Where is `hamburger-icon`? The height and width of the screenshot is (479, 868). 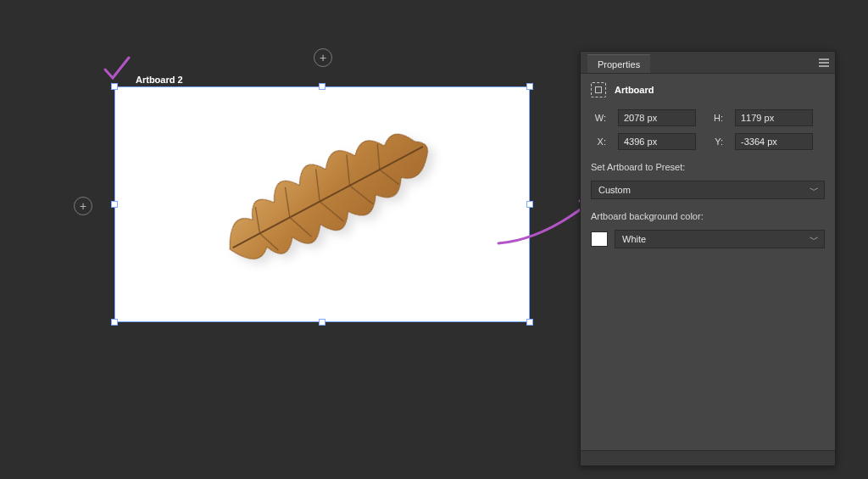
hamburger-icon is located at coordinates (824, 63).